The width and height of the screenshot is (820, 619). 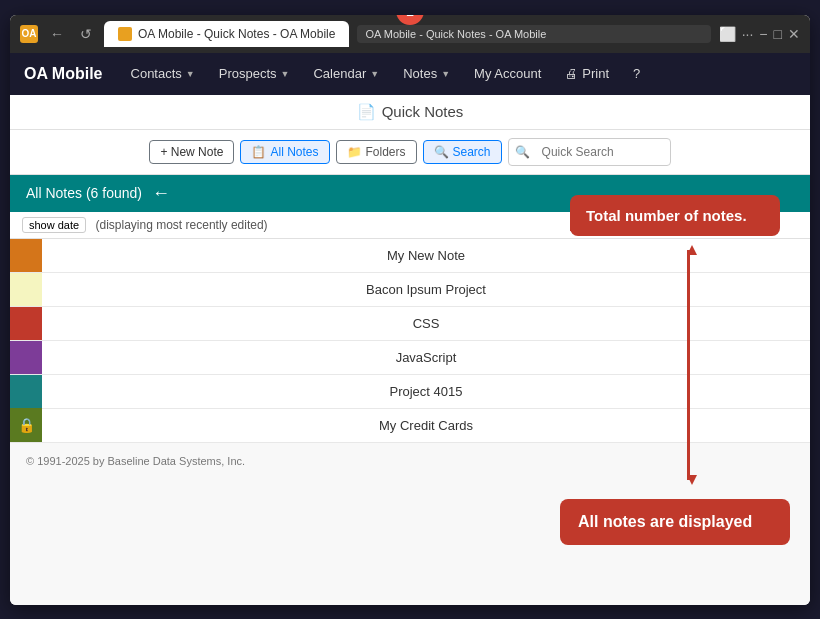 I want to click on note-row-1: My New Note, so click(x=410, y=256).